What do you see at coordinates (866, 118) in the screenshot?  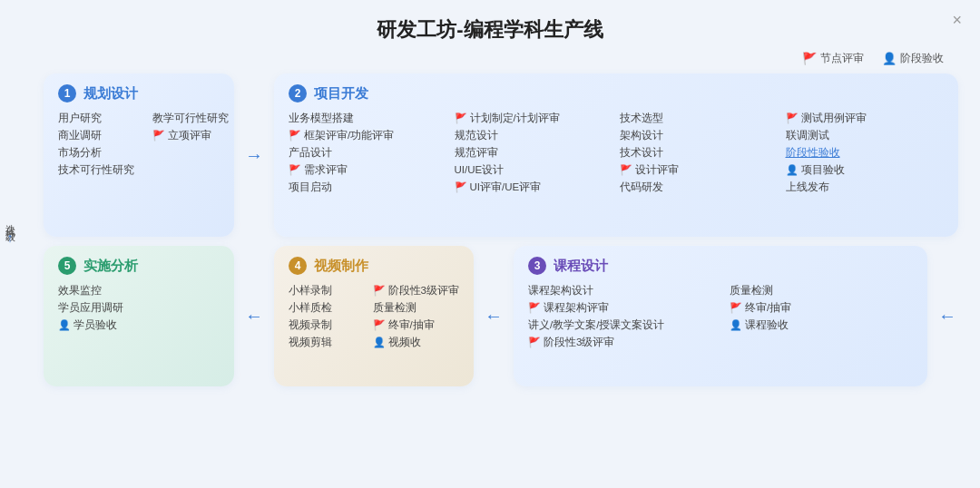 I see `list-item: 🚩测试用例评审` at bounding box center [866, 118].